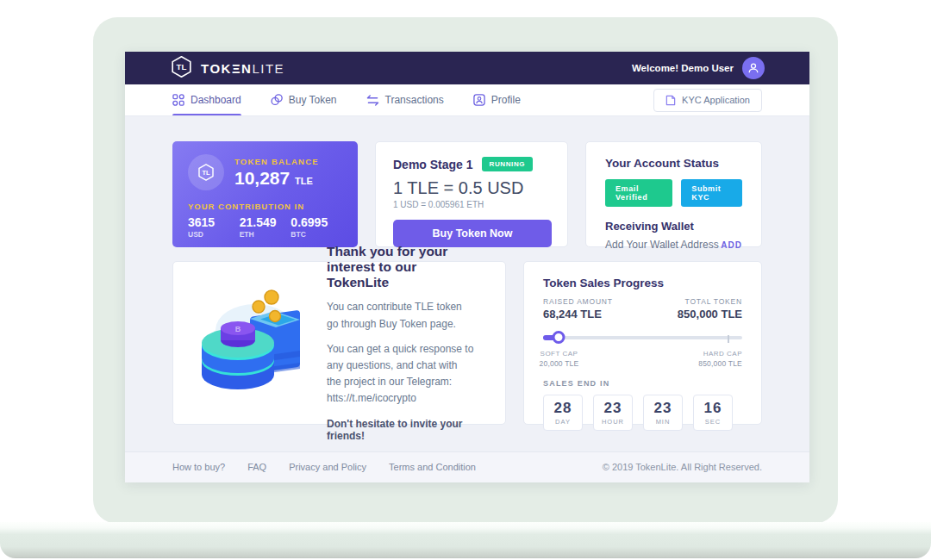  Describe the element at coordinates (728, 339) in the screenshot. I see `hardcap-tick` at that location.